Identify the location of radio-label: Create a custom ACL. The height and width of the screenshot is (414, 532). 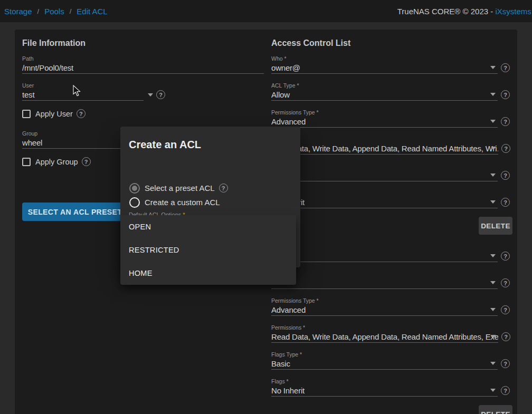
(183, 203).